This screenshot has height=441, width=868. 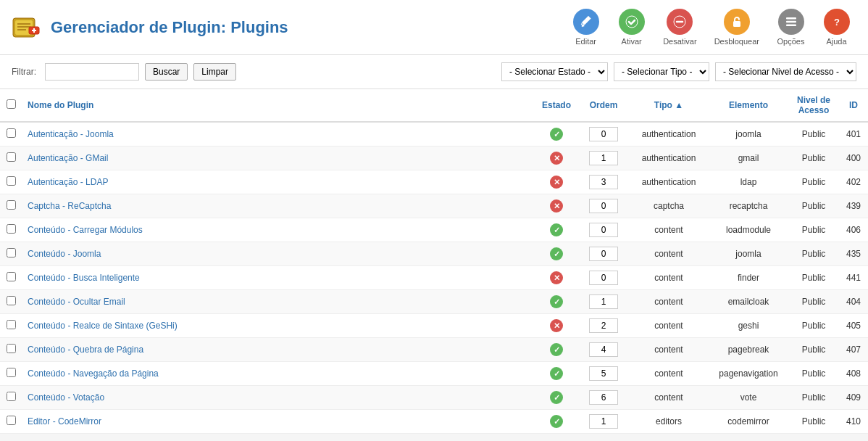 What do you see at coordinates (278, 279) in the screenshot?
I see `plugin-name: Conteúdo - Busca Inteligente` at bounding box center [278, 279].